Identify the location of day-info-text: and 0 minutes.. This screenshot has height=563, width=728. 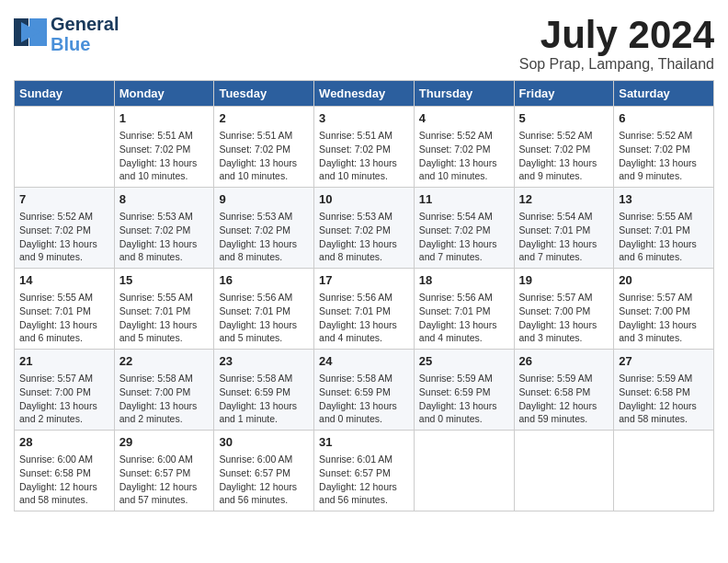
(464, 419).